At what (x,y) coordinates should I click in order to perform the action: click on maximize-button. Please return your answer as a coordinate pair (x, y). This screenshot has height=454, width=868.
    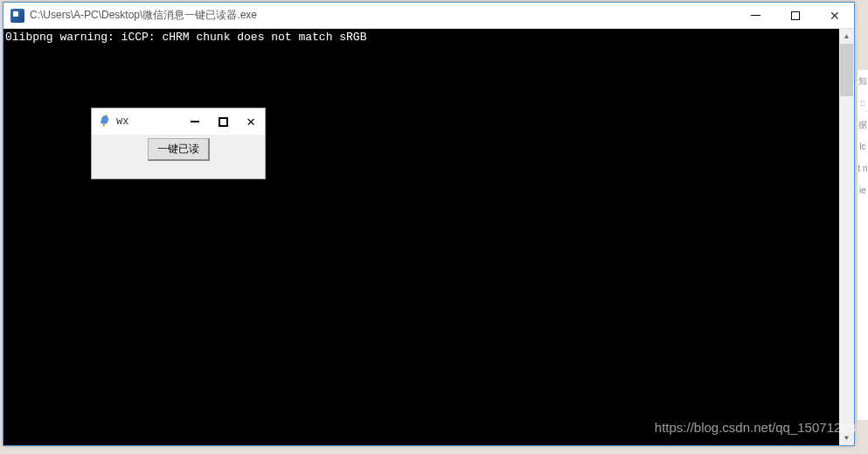
    Looking at the image, I should click on (795, 16).